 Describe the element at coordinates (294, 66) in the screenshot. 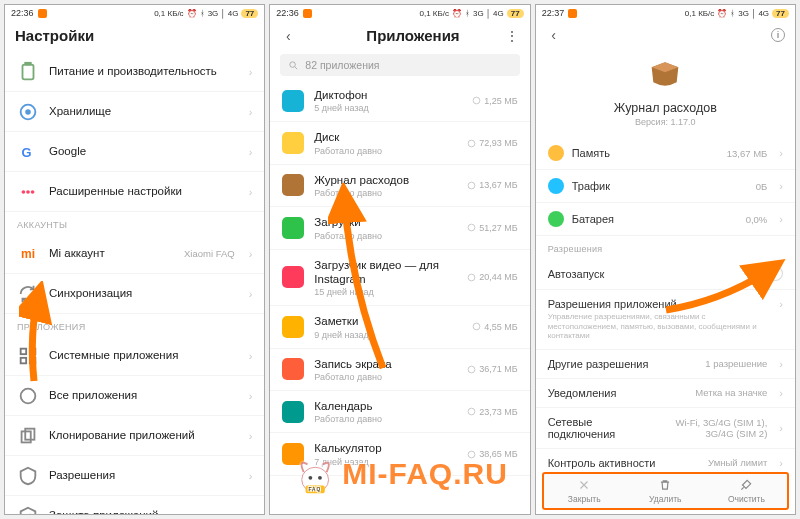

I see `search-icon` at that location.